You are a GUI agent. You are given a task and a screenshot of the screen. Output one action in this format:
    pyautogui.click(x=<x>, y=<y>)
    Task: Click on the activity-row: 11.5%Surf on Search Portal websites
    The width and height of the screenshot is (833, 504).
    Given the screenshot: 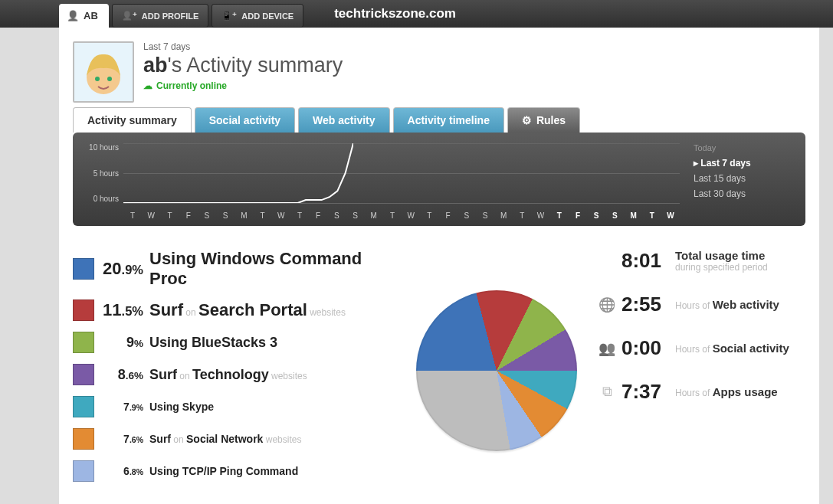 What is the action you would take?
    pyautogui.click(x=234, y=310)
    